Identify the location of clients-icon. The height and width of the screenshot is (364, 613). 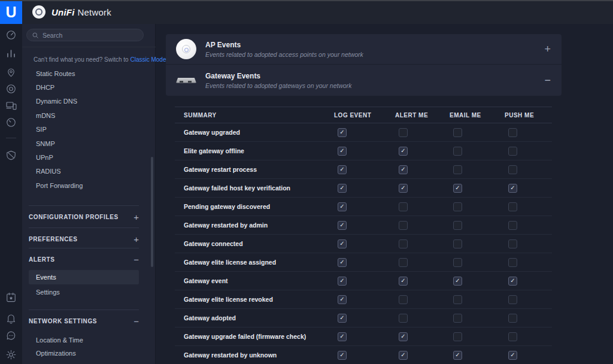
(11, 105).